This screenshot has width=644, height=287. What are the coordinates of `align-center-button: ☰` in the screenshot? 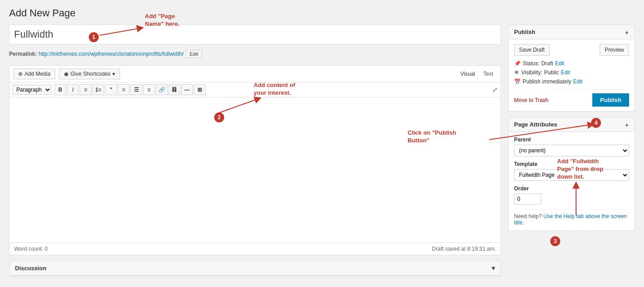 It's located at (136, 90).